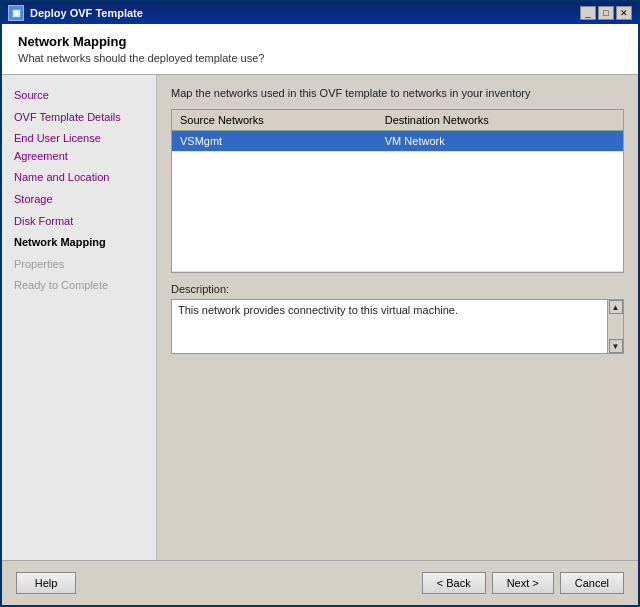 The width and height of the screenshot is (640, 607). What do you see at coordinates (320, 50) in the screenshot?
I see `page-header: Network Mapping What networks should the…` at bounding box center [320, 50].